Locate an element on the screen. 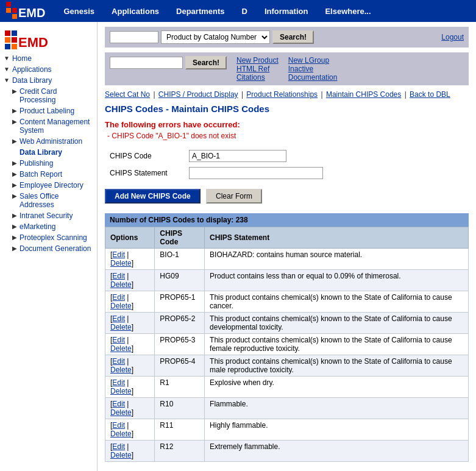 The width and height of the screenshot is (476, 471). sidebar-arrow-intranet-sec: ▶ is located at coordinates (15, 216).